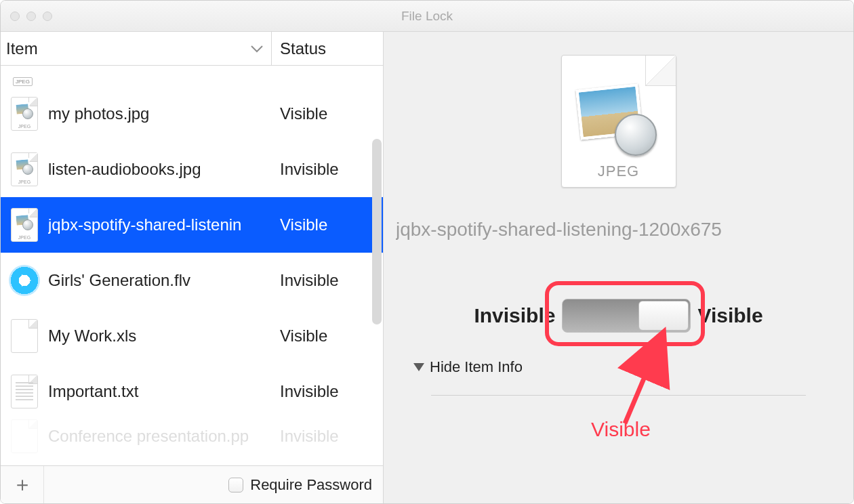 The image size is (854, 504). Describe the element at coordinates (303, 49) in the screenshot. I see `column-header-status-label: Status` at that location.